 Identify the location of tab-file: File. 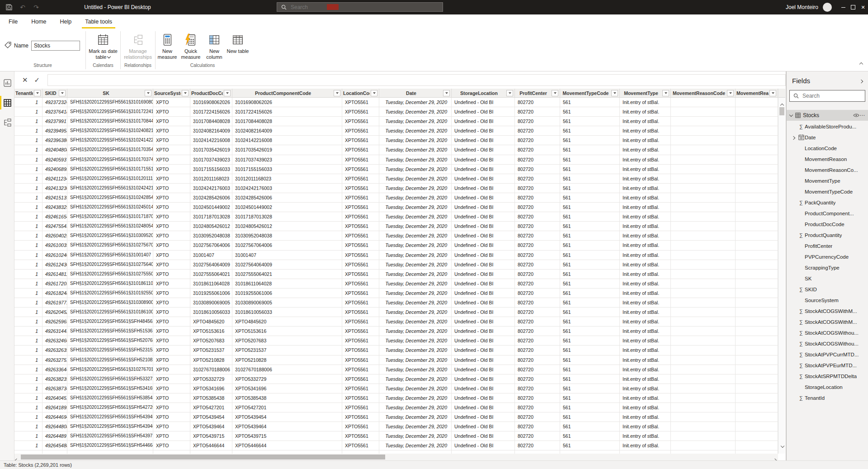
(13, 22).